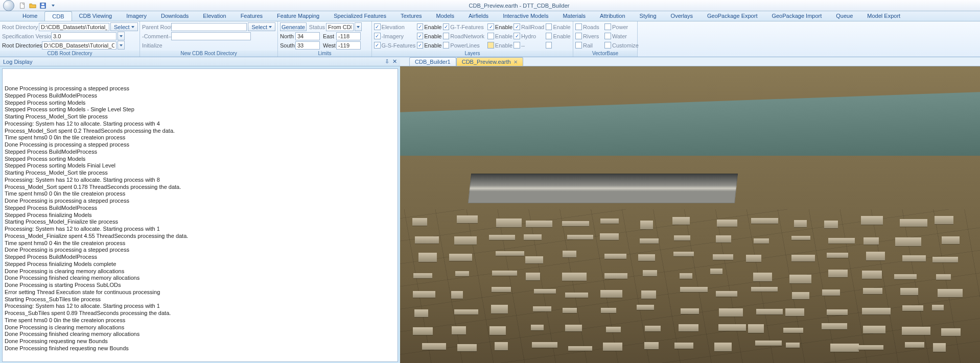  I want to click on parent-root-input, so click(209, 27).